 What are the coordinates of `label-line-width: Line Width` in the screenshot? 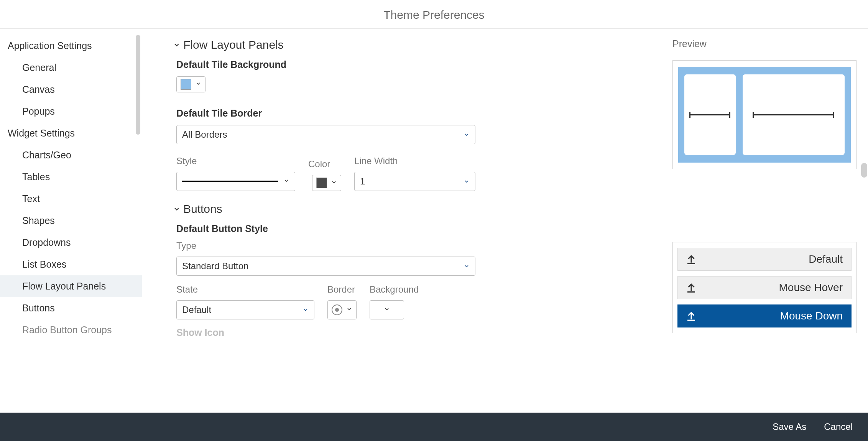 It's located at (415, 161).